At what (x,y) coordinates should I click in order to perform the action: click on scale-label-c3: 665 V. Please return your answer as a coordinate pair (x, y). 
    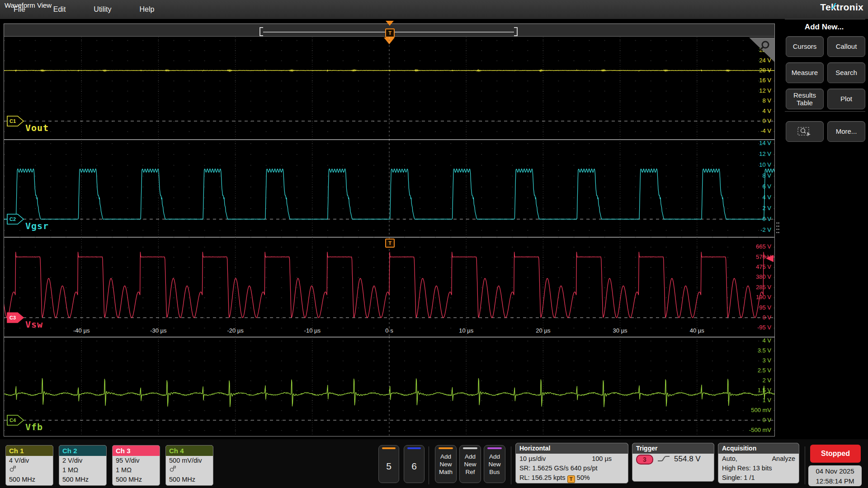
    Looking at the image, I should click on (764, 247).